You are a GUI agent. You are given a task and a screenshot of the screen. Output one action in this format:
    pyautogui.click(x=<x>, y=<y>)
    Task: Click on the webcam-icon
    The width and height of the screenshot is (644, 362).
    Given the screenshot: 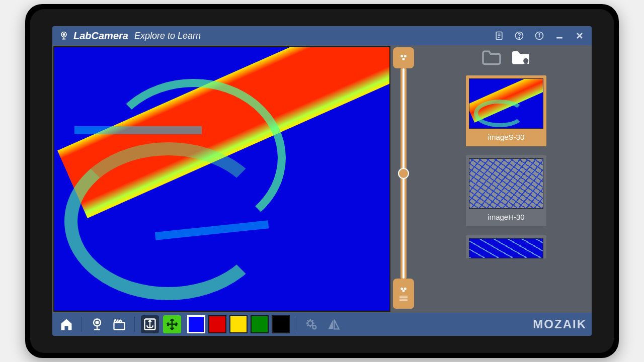 What is the action you would take?
    pyautogui.click(x=64, y=36)
    